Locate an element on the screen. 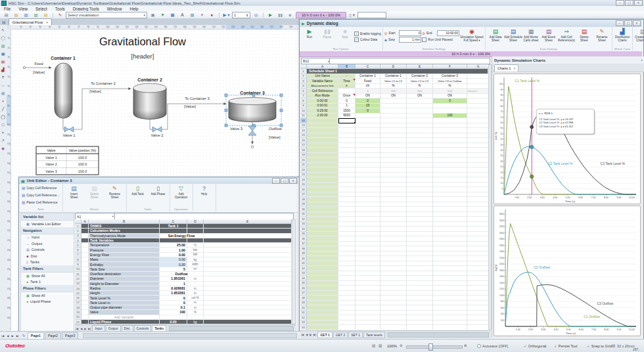 The image size is (644, 352). text-tool-icon: T is located at coordinates (3, 77).